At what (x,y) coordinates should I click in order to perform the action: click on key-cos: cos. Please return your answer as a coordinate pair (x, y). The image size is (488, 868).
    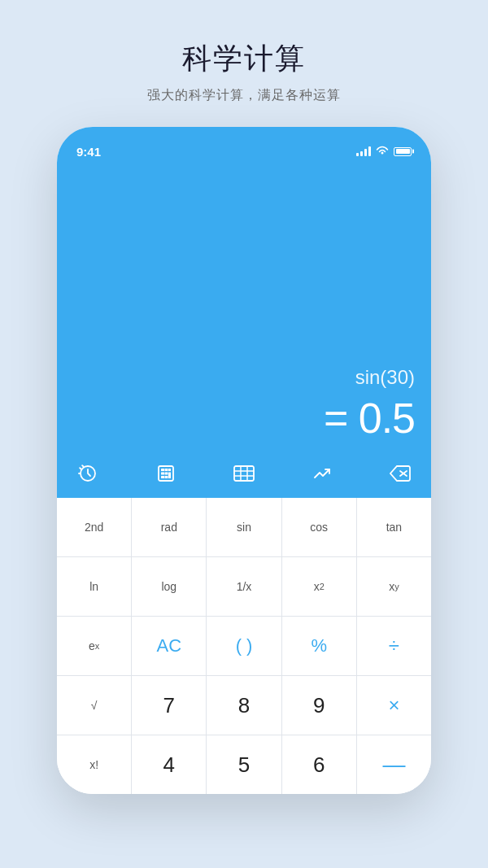
    Looking at the image, I should click on (320, 527).